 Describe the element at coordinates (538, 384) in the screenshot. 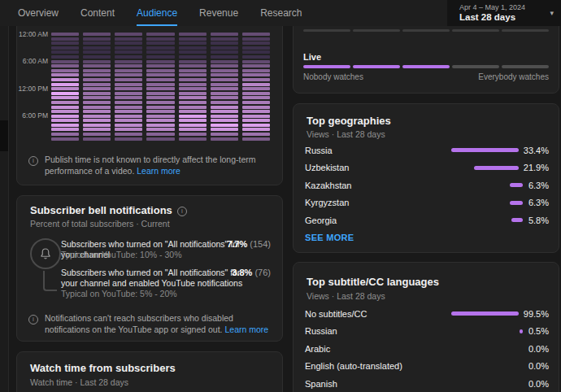

I see `stat-percent: 0.0%` at that location.